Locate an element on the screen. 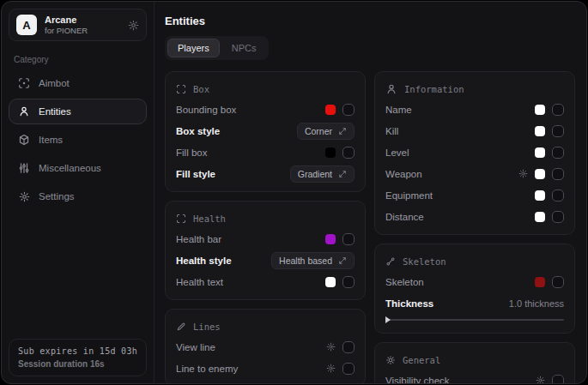 The width and height of the screenshot is (588, 385). sub-expires-text: Sub expires in 15d 03h is located at coordinates (77, 352).